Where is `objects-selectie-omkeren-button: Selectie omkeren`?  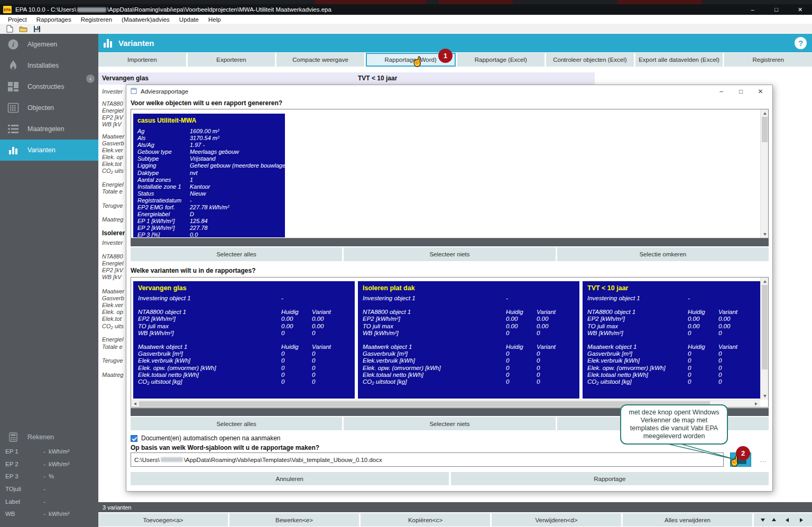 objects-selectie-omkeren-button: Selectie omkeren is located at coordinates (663, 254).